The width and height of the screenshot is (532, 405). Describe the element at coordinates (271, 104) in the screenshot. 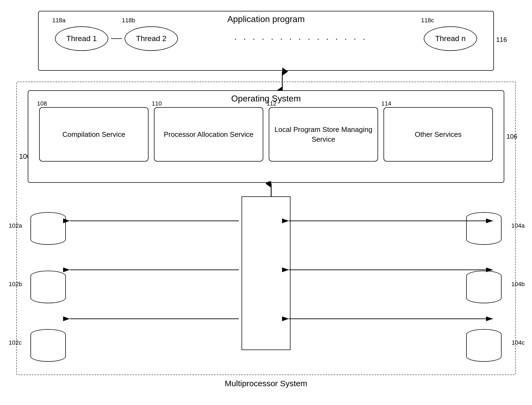

I see `ref-112: 112` at that location.